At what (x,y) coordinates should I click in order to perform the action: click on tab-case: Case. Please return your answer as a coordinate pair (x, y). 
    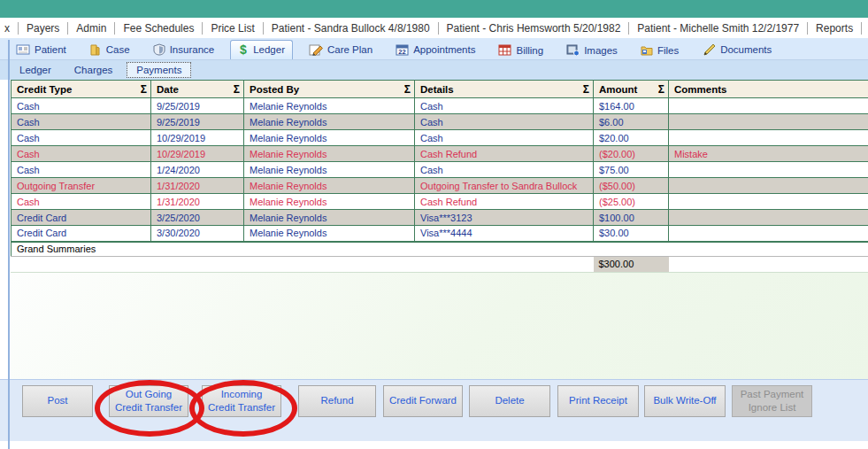
    Looking at the image, I should click on (110, 50).